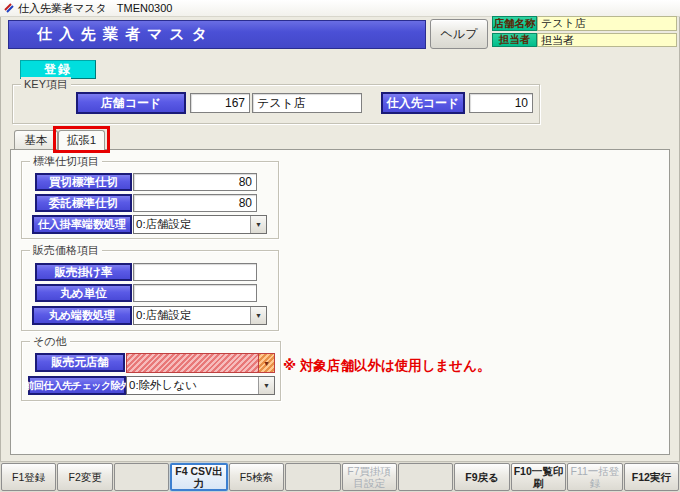 The image size is (680, 492). What do you see at coordinates (36, 140) in the screenshot?
I see `tab-basic: 基本` at bounding box center [36, 140].